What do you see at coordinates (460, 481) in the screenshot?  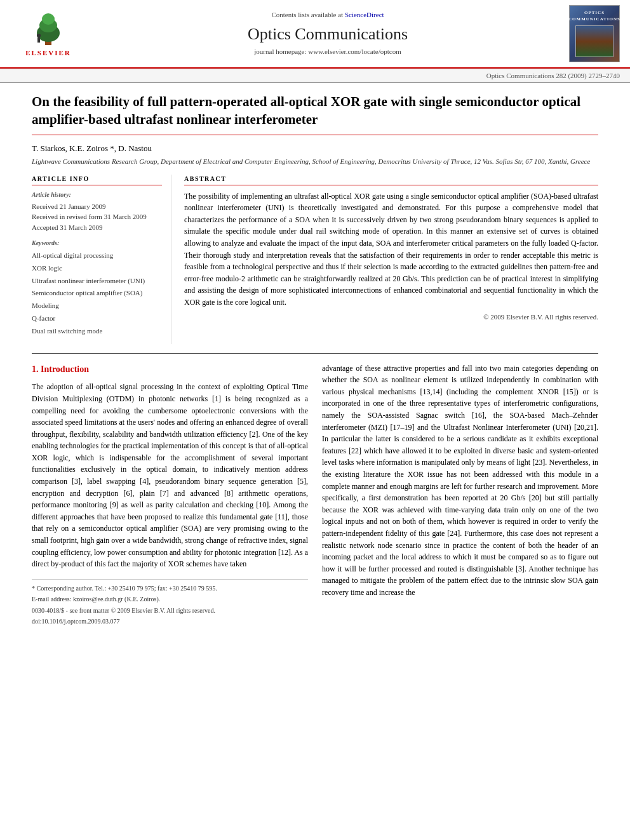 I see `intro-col2-text: advantage of these attractive properties…` at bounding box center [460, 481].